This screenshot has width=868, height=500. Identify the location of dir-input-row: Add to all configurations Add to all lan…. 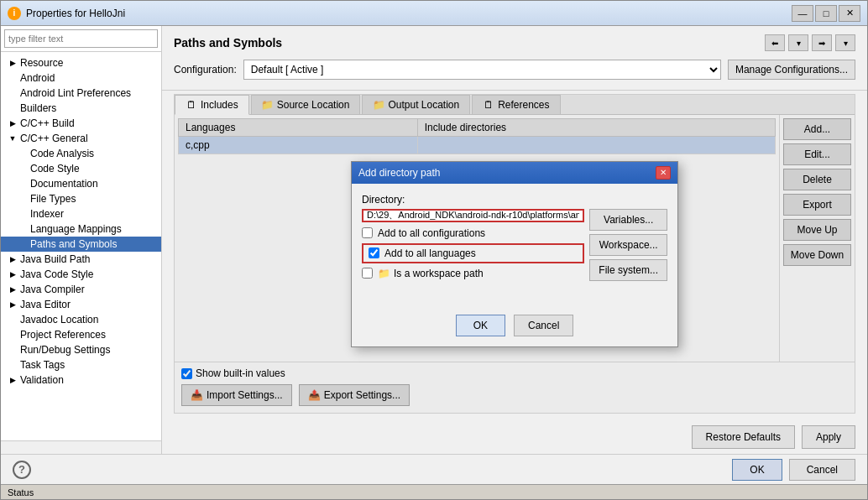
(515, 249).